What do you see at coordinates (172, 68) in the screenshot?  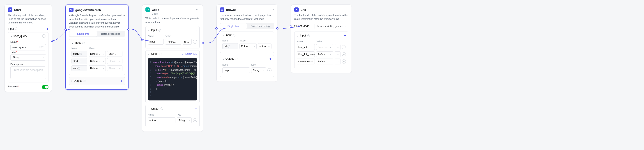 I see `node-code: Code ⋯ Code Write code to process input …` at bounding box center [172, 68].